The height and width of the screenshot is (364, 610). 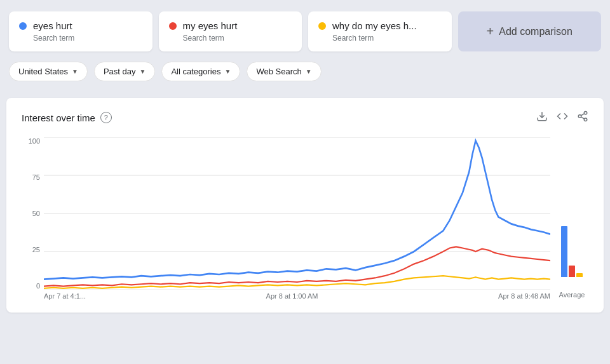 I want to click on red-line, so click(x=297, y=266).